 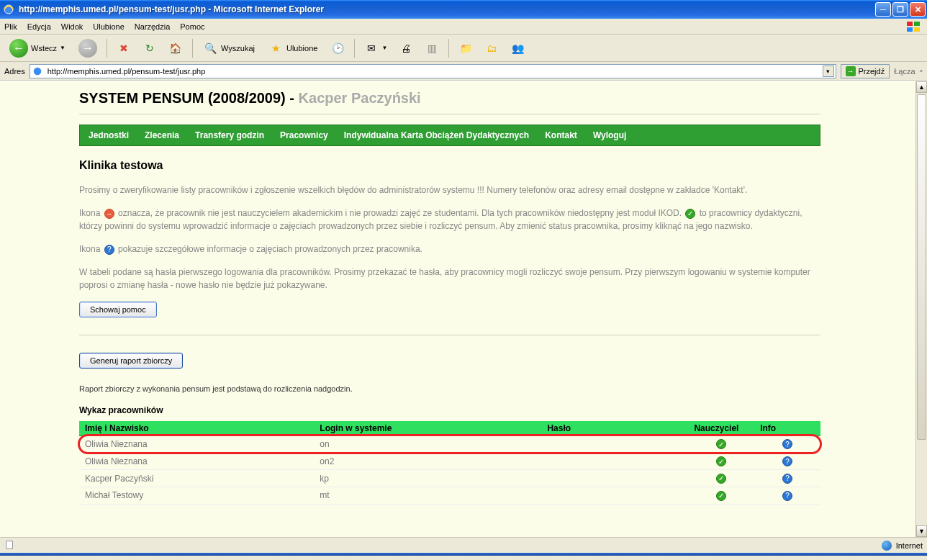 What do you see at coordinates (450, 389) in the screenshot?
I see `report-note: Raport zbiorczy z wykonania pensum jest …` at bounding box center [450, 389].